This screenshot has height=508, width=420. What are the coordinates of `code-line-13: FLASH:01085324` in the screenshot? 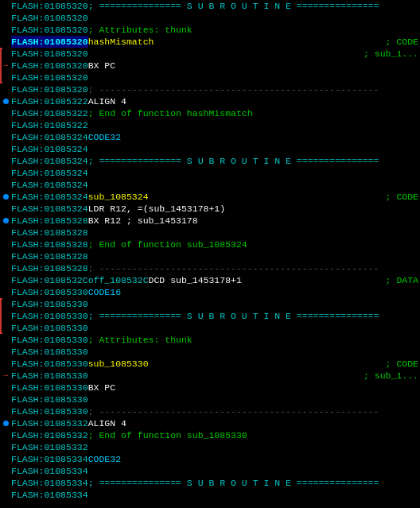 It's located at (210, 149).